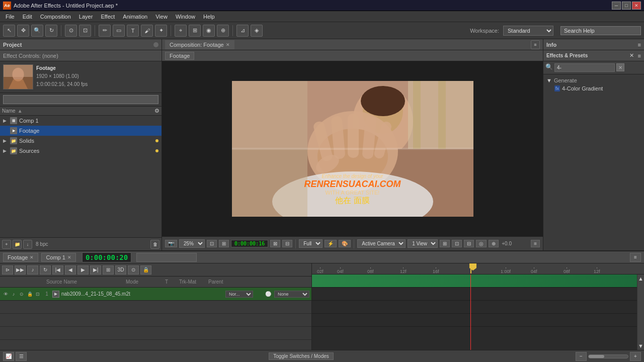 This screenshot has height=362, width=644. Describe the element at coordinates (7, 244) in the screenshot. I see `new-comp-button: +` at that location.